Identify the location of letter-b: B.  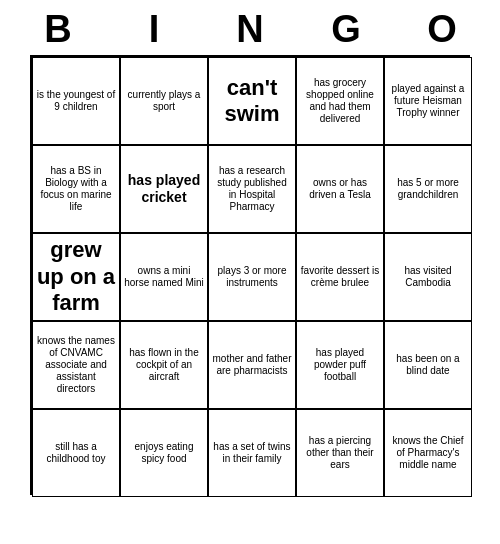
(58, 30).